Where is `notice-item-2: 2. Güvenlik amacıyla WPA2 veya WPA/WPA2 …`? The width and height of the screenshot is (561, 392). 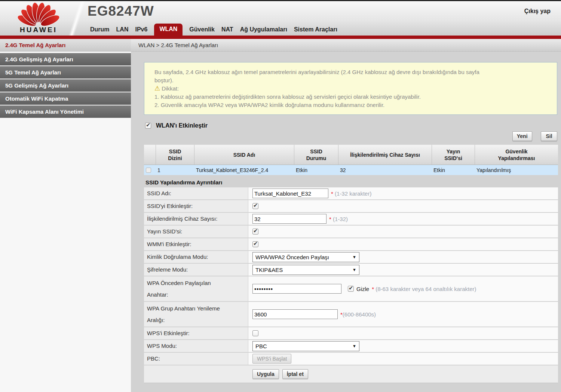
notice-item-2: 2. Güvenlik amacıyla WPA2 veya WPA/WPA2 … is located at coordinates (351, 105).